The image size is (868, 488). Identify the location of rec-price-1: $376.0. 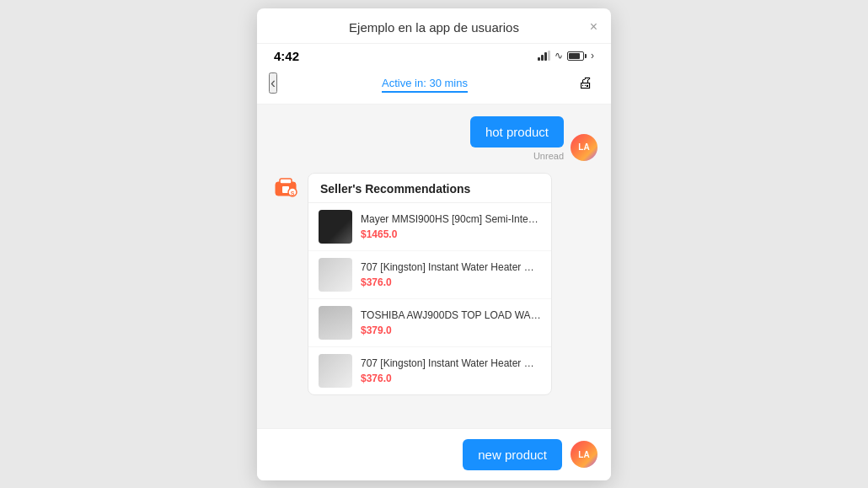
(451, 282).